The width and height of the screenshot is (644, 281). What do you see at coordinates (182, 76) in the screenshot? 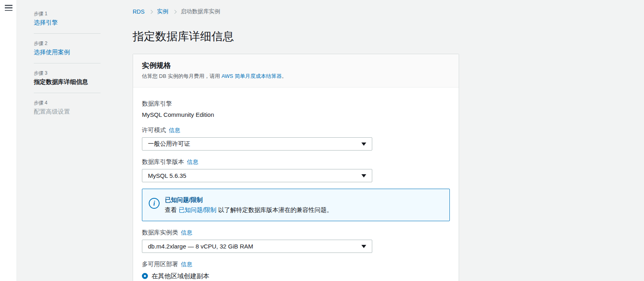
I see `subtitle-text: 估算您 DB 实例的每月费用，请用` at bounding box center [182, 76].